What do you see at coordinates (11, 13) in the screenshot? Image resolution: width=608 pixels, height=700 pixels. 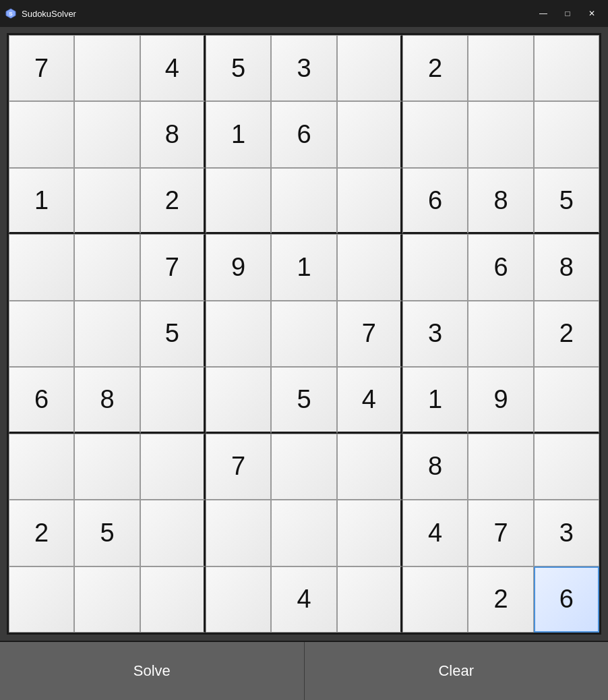 I see `app-icon: S` at bounding box center [11, 13].